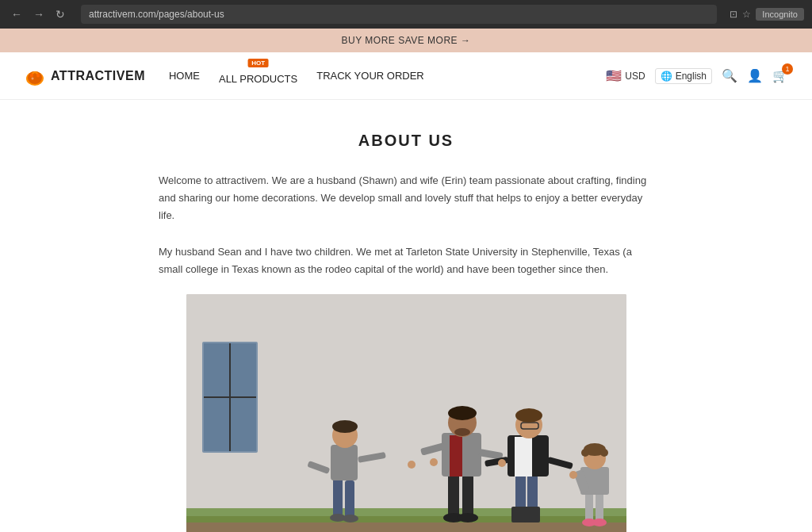  Describe the element at coordinates (730, 76) in the screenshot. I see `search-icon: 🔍` at that location.